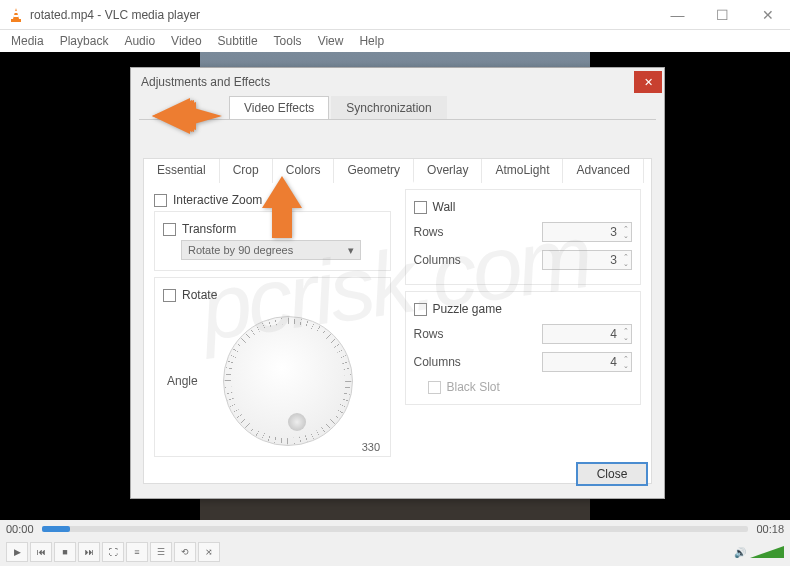 This screenshot has width=790, height=566. I want to click on stop-button: ■, so click(65, 552).